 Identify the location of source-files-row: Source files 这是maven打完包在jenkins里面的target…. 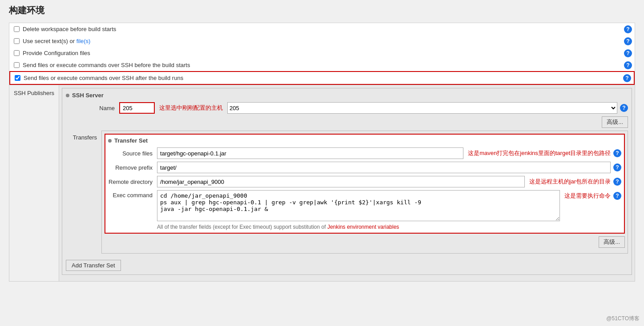
(365, 153).